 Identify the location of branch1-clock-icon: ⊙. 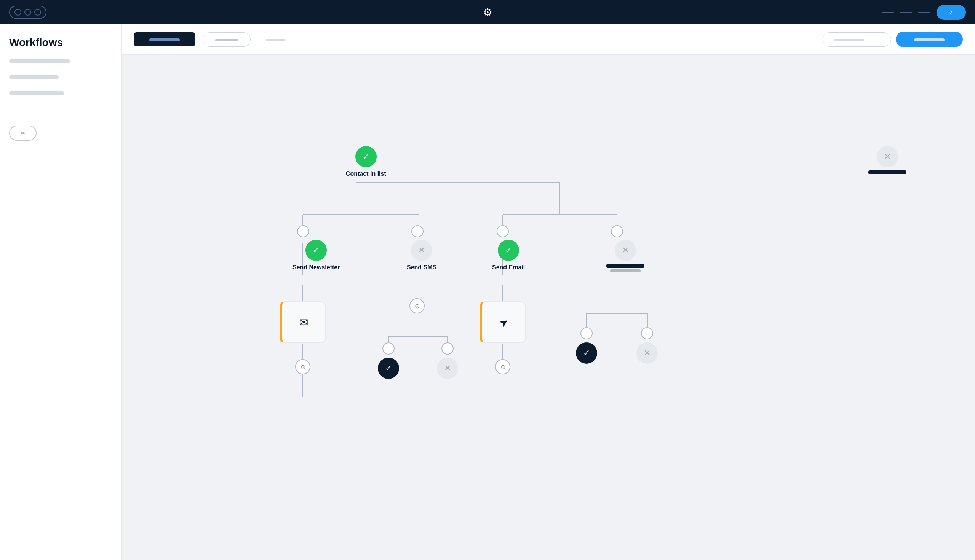
(303, 367).